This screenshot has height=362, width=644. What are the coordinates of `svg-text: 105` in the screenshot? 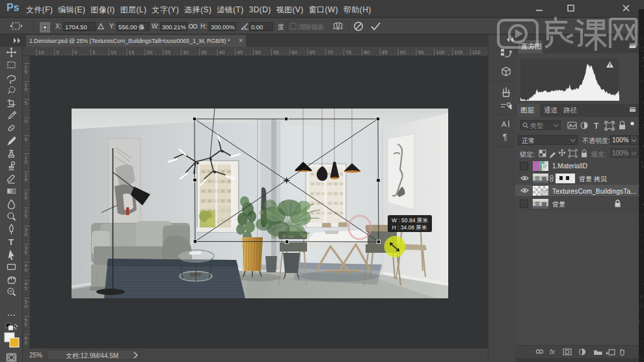 It's located at (459, 52).